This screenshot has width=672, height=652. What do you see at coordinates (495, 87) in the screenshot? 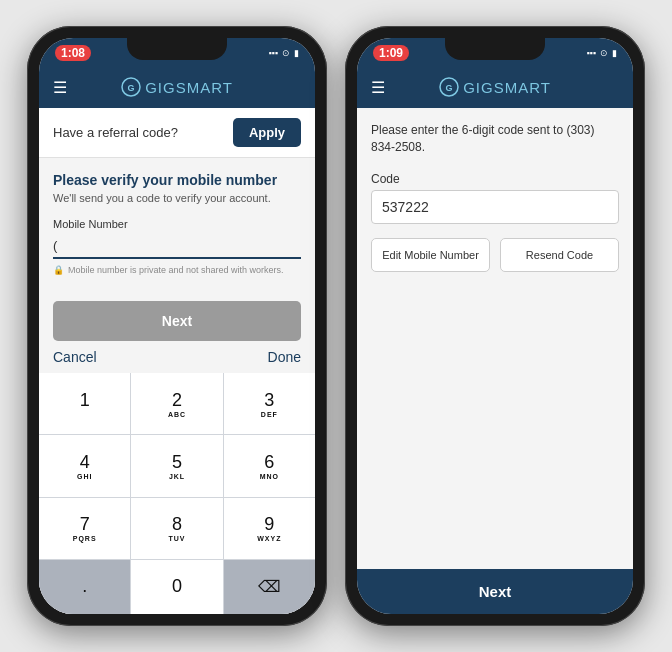
I see `nav-bar-2: ☰ G GIGSMART` at bounding box center [495, 87].